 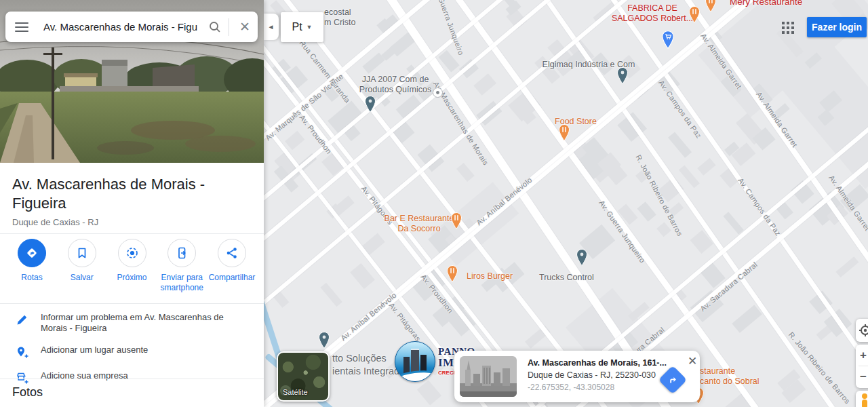 I want to click on apps-grid-icon, so click(x=788, y=28).